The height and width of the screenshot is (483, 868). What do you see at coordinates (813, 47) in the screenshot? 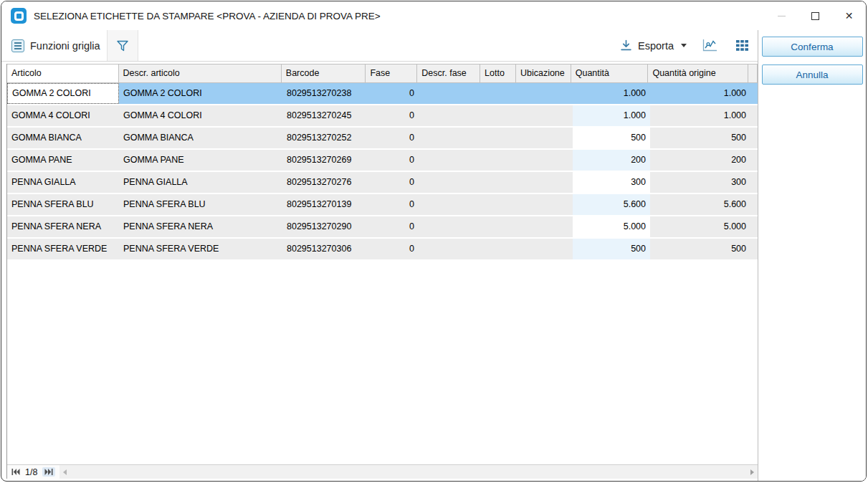
I see `confirm-button: Conferma` at bounding box center [813, 47].